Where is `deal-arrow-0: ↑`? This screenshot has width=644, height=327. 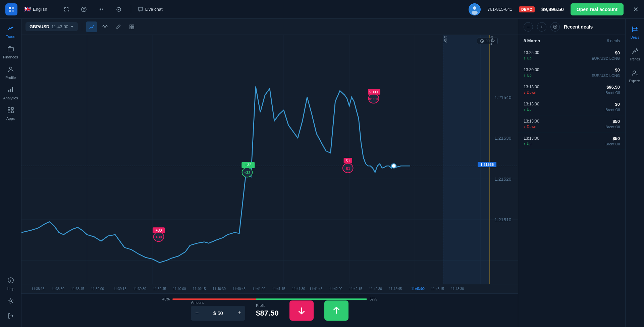
deal-arrow-0: ↑ is located at coordinates (525, 58).